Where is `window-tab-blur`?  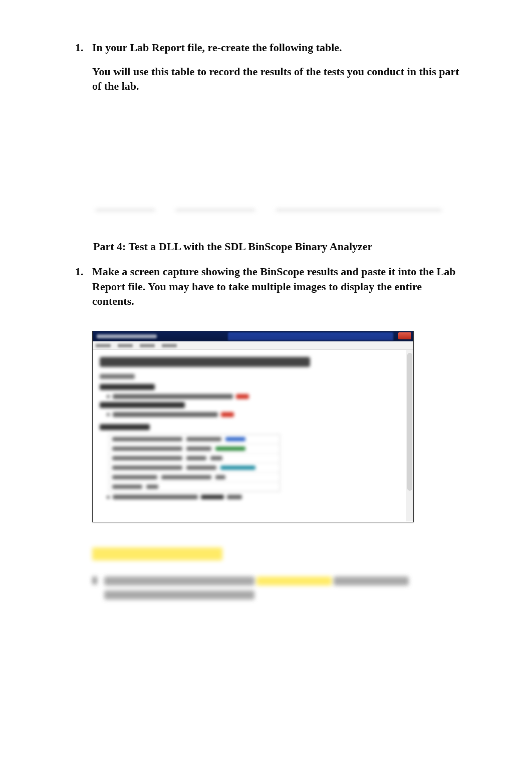
window-tab-blur is located at coordinates (311, 336).